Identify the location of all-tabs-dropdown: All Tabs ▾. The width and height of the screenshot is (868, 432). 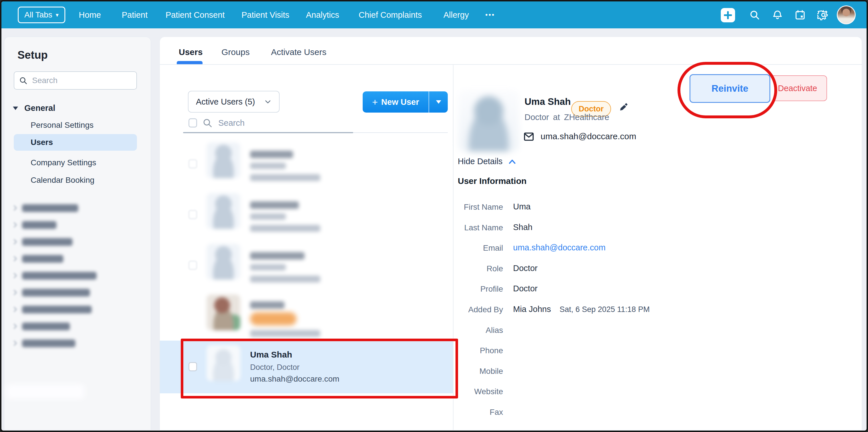
(42, 15).